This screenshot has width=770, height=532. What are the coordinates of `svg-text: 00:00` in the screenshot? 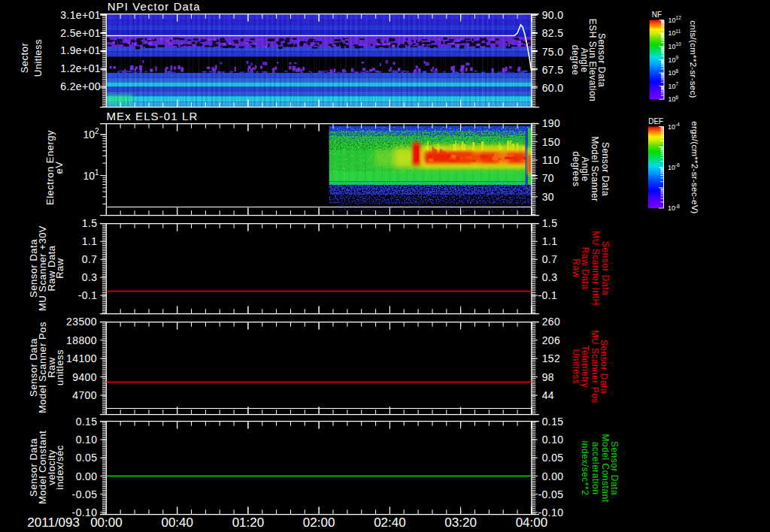 It's located at (107, 523).